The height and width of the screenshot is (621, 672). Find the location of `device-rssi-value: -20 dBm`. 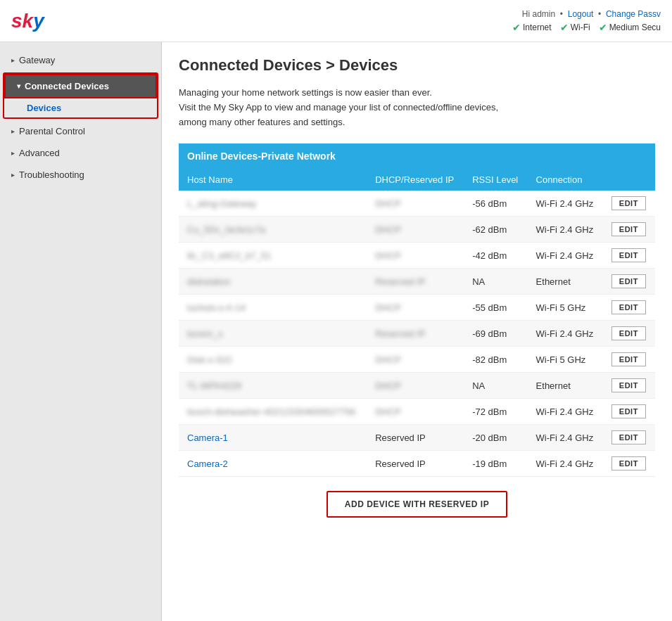

device-rssi-value: -20 dBm is located at coordinates (490, 437).